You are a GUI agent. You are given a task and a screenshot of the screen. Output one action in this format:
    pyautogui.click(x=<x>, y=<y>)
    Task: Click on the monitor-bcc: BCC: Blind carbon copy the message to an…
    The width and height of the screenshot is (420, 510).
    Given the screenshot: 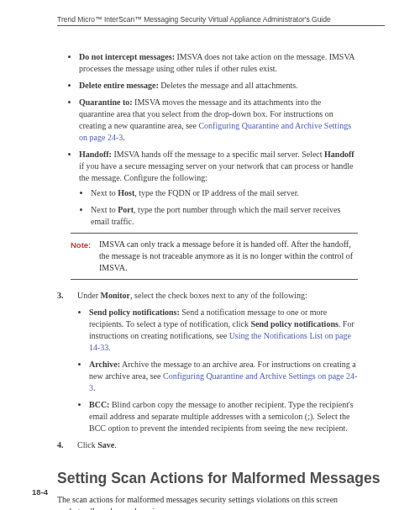 What is the action you would take?
    pyautogui.click(x=223, y=417)
    